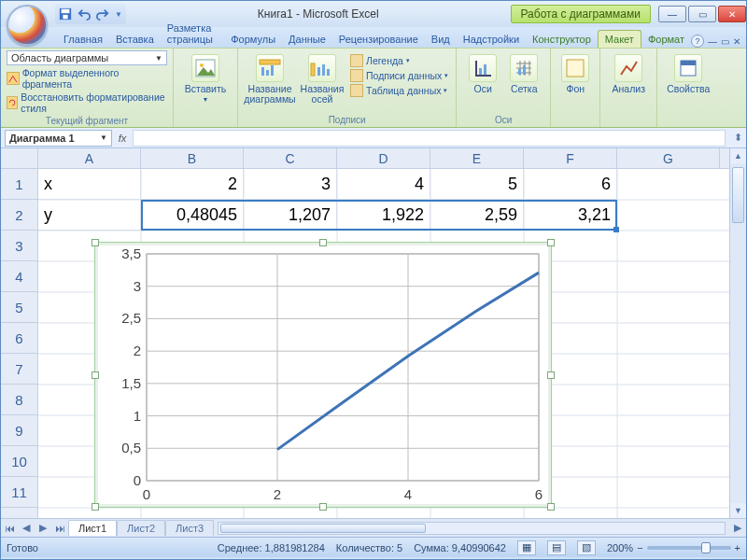 This screenshot has height=560, width=747. I want to click on row-header-7: 7, so click(19, 370).